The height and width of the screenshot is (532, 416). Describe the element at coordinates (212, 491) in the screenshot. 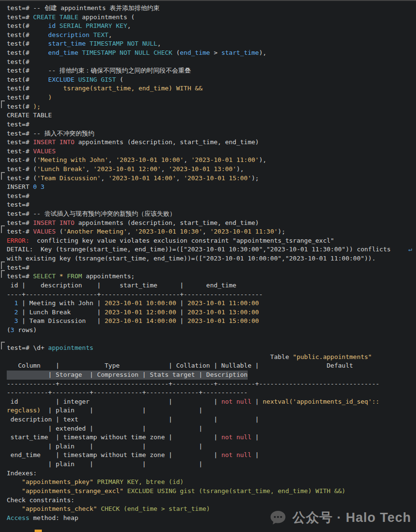

I see `terminal-line: "appointments_tsrange_excl" EXCLUDE USIN…` at that location.